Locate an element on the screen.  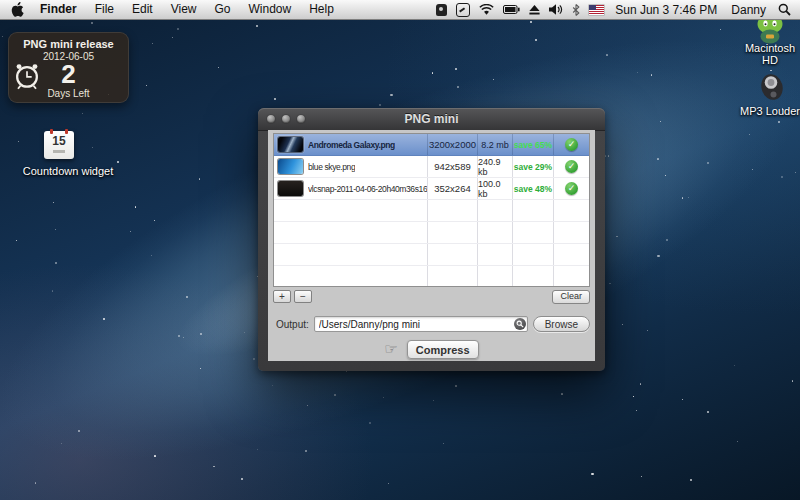
mp3-louder-icon is located at coordinates (772, 89).